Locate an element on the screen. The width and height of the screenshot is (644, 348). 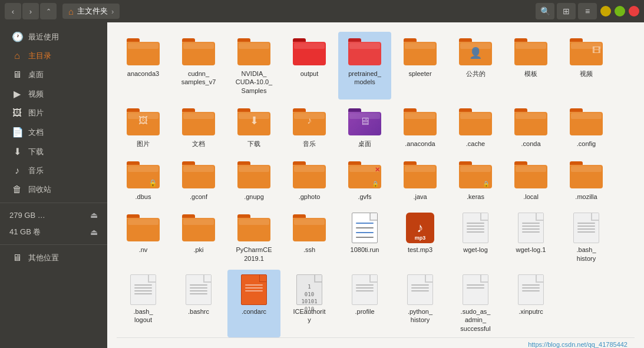
folder-icon-keras: 🔒 is located at coordinates (475, 175).